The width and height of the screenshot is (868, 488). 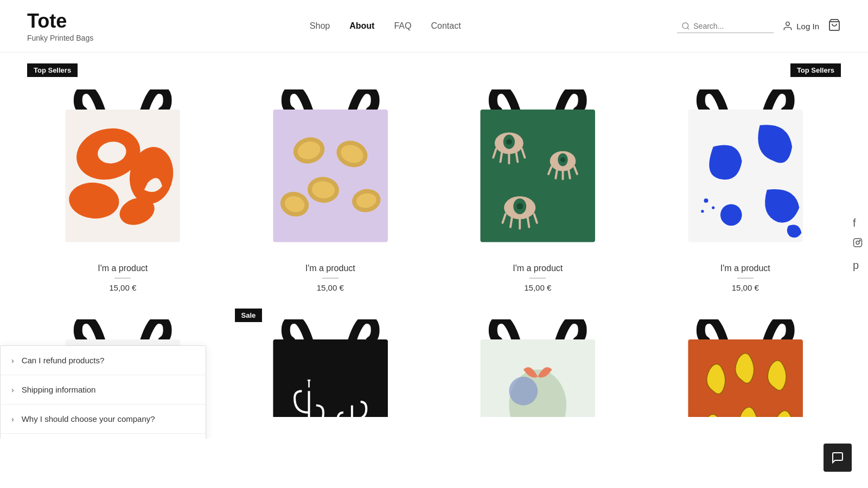 What do you see at coordinates (801, 26) in the screenshot?
I see `login-button: Log In` at bounding box center [801, 26].